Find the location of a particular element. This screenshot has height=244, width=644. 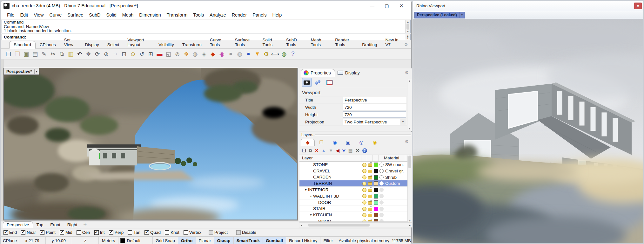

layer-row: ▾ INTERIOR is located at coordinates (353, 190).